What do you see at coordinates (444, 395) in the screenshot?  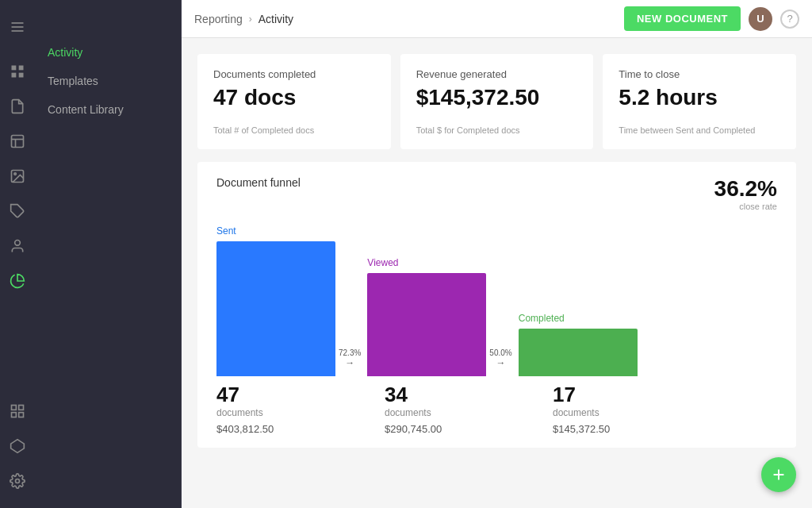 I see `bar-stat-viewed-count: 34` at bounding box center [444, 395].